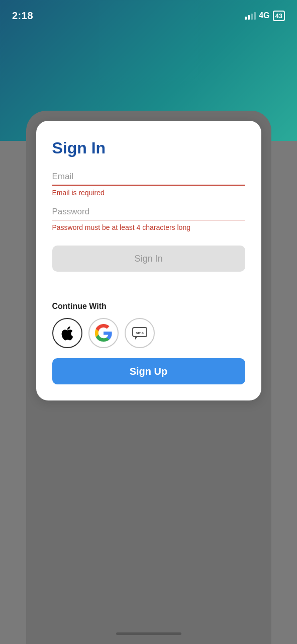 This screenshot has width=297, height=644. What do you see at coordinates (149, 306) in the screenshot?
I see `continue-with-label: Continue With` at bounding box center [149, 306].